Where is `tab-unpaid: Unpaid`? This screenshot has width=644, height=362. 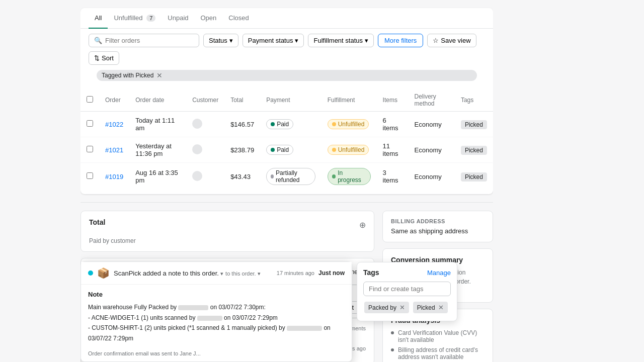 tab-unpaid: Unpaid is located at coordinates (178, 18).